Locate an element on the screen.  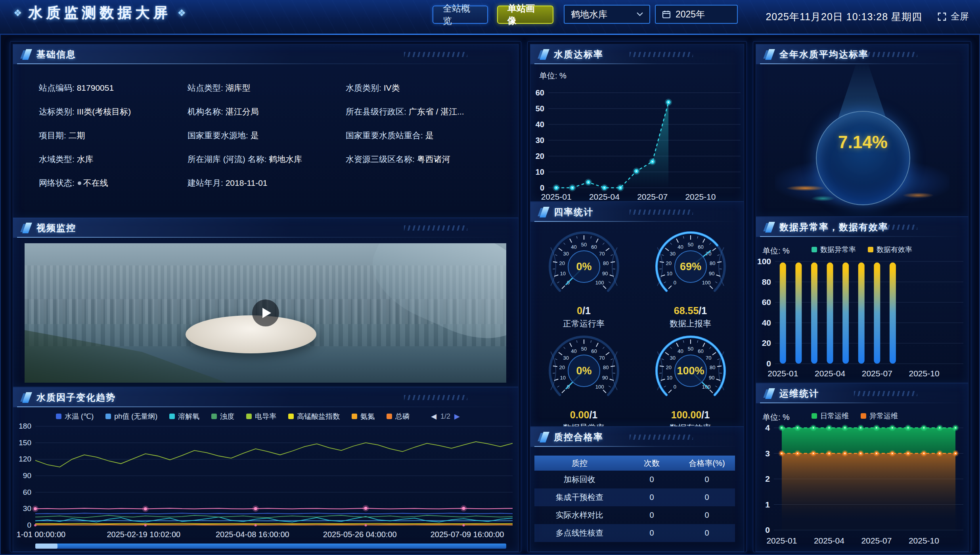
info-field: 项目期: 二期 is located at coordinates (113, 135).